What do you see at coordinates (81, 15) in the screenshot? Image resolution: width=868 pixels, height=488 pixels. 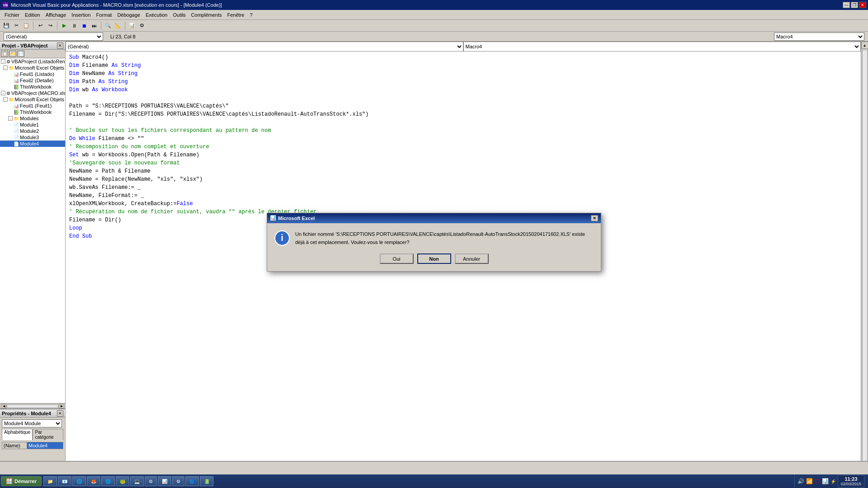 I see `menu-item-insertion: Insertion` at bounding box center [81, 15].